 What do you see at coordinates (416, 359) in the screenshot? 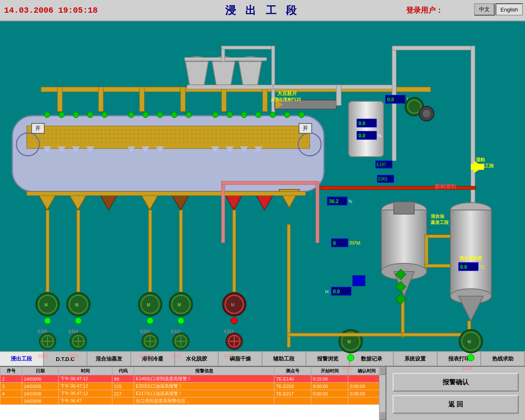
I see `nav-system-settings: 系统设置` at bounding box center [416, 359].